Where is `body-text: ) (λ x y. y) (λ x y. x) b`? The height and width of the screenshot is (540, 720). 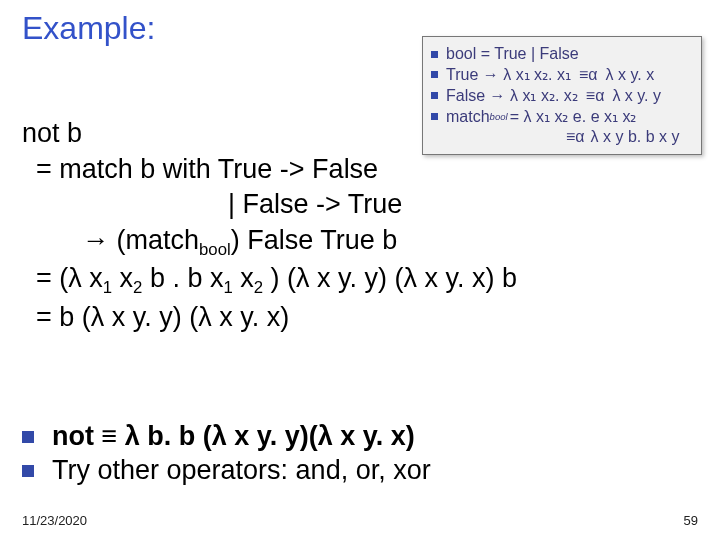 body-text: ) (λ x y. y) (λ x y. x) b is located at coordinates (390, 278).